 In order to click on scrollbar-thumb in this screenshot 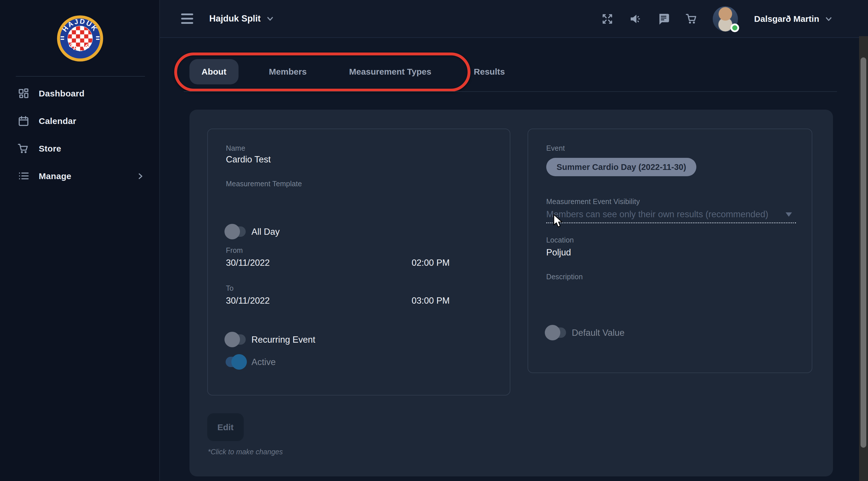, I will do `click(863, 253)`.